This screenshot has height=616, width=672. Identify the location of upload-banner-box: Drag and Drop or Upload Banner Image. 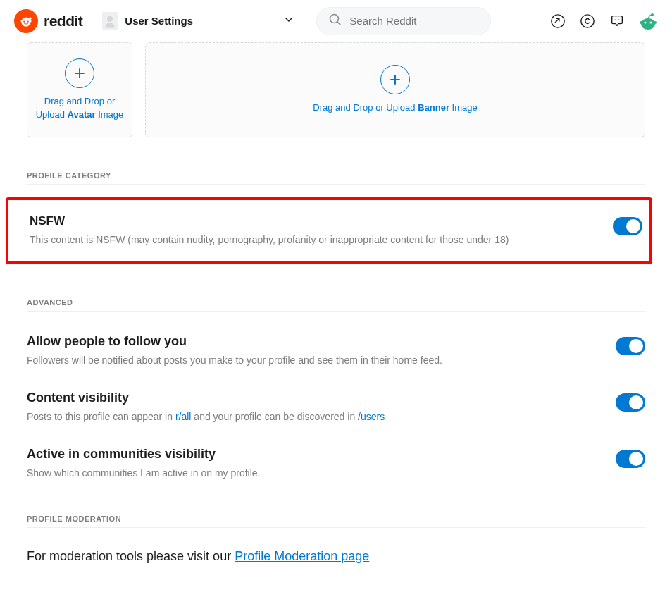
(395, 90).